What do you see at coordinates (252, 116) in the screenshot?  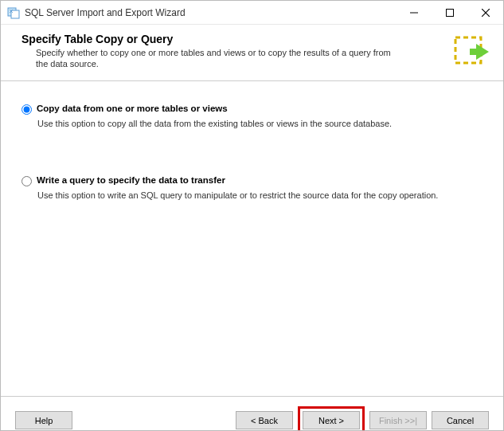 I see `option-copy-tables: Copy data from one or more tables or vie…` at bounding box center [252, 116].